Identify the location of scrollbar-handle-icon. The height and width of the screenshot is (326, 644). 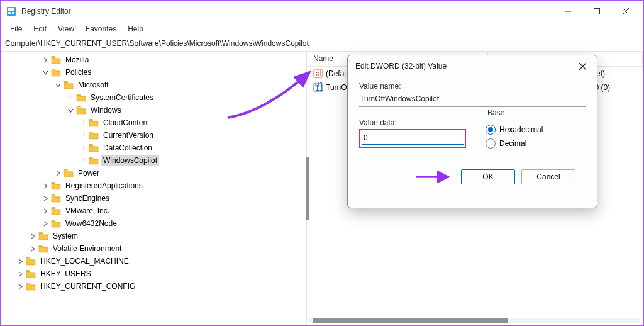
(411, 321).